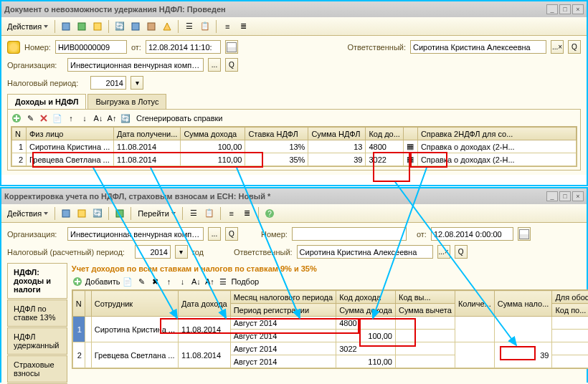 Image resolution: width=588 pixels, height=384 pixels. What do you see at coordinates (426, 310) in the screenshot?
I see `col-deduct-sum: Сумма вычета` at bounding box center [426, 310].